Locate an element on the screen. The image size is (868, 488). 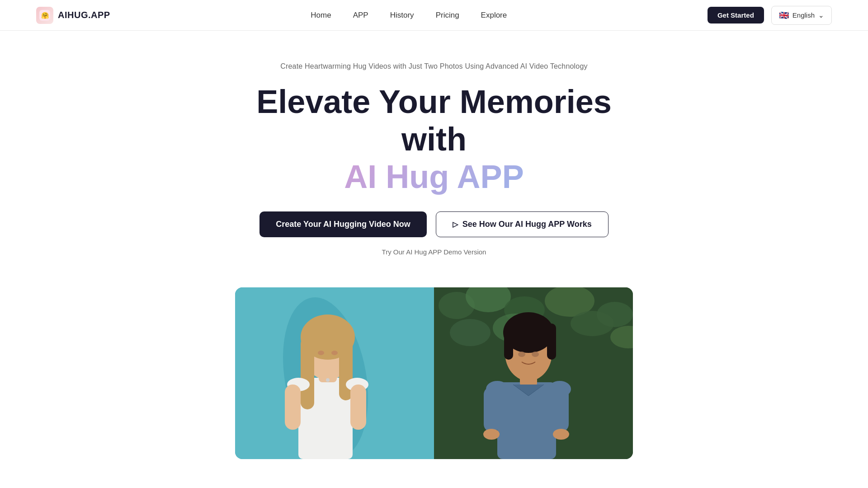
nav-pricing: Pricing is located at coordinates (448, 15).